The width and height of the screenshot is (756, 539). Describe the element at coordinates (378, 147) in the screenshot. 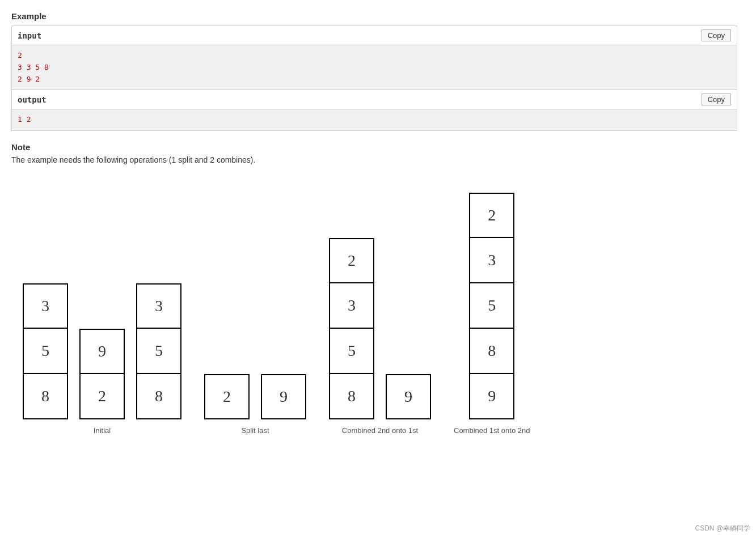

I see `note-title: Note` at that location.